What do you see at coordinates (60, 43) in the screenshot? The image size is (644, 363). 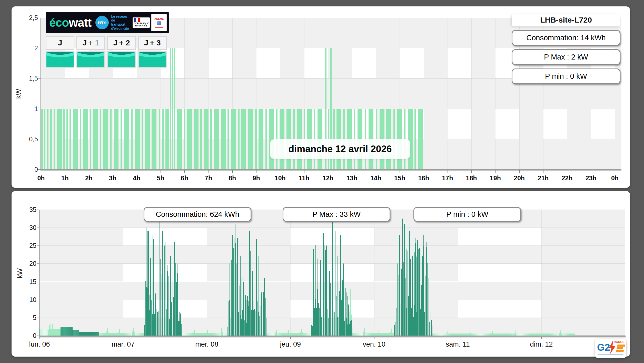 I see `day-tab-j: J` at bounding box center [60, 43].